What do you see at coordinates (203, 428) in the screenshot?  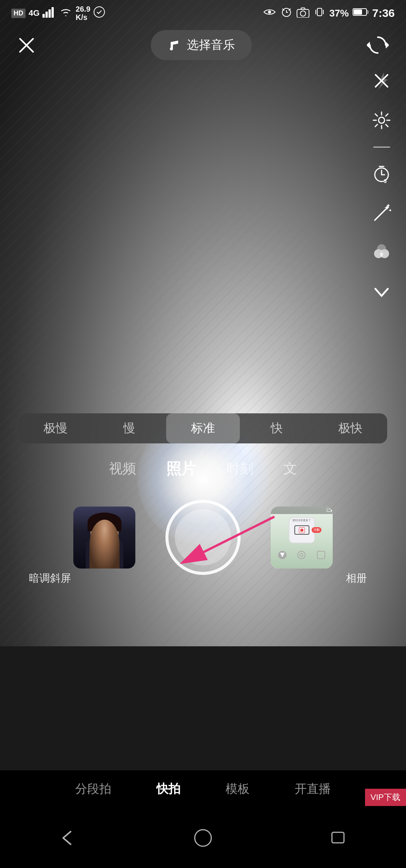 I see `speed-item-normal: 标准` at bounding box center [203, 428].